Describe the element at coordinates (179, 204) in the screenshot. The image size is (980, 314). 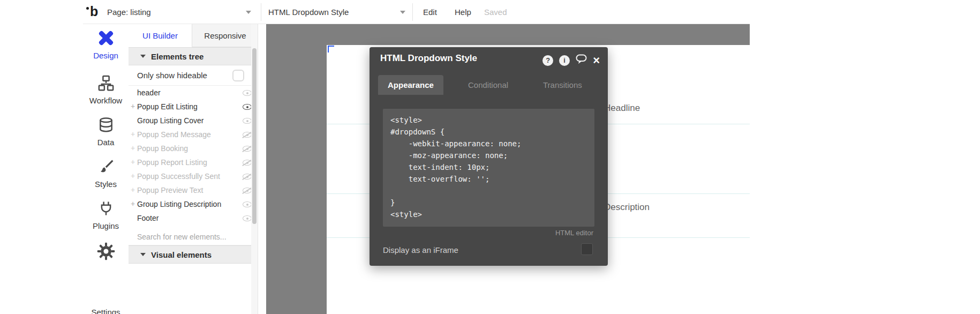
I see `tree-item-label: Group Listing Description` at that location.